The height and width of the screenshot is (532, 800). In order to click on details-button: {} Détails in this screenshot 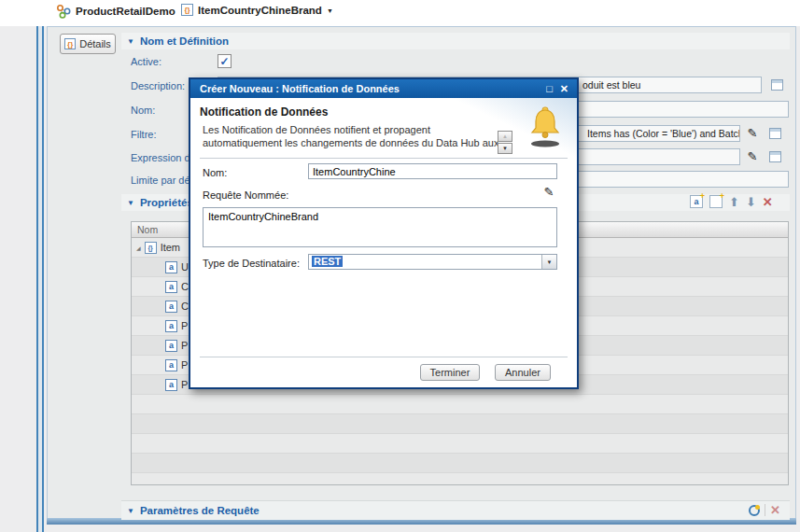, I will do `click(88, 44)`.